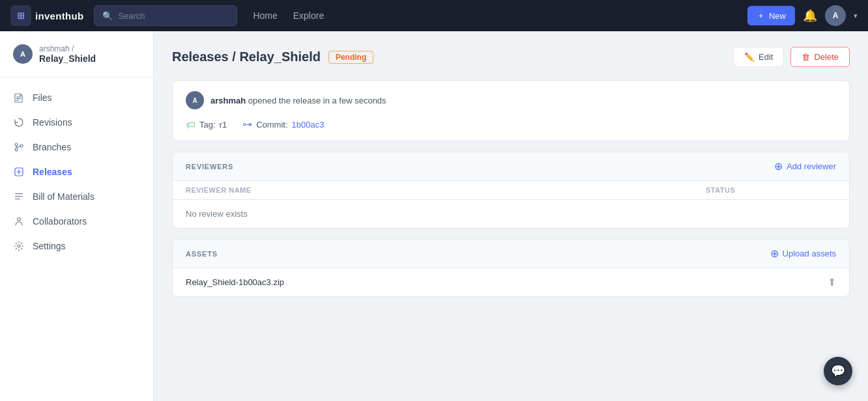 Image resolution: width=868 pixels, height=401 pixels. I want to click on revisions-icon, so click(19, 122).